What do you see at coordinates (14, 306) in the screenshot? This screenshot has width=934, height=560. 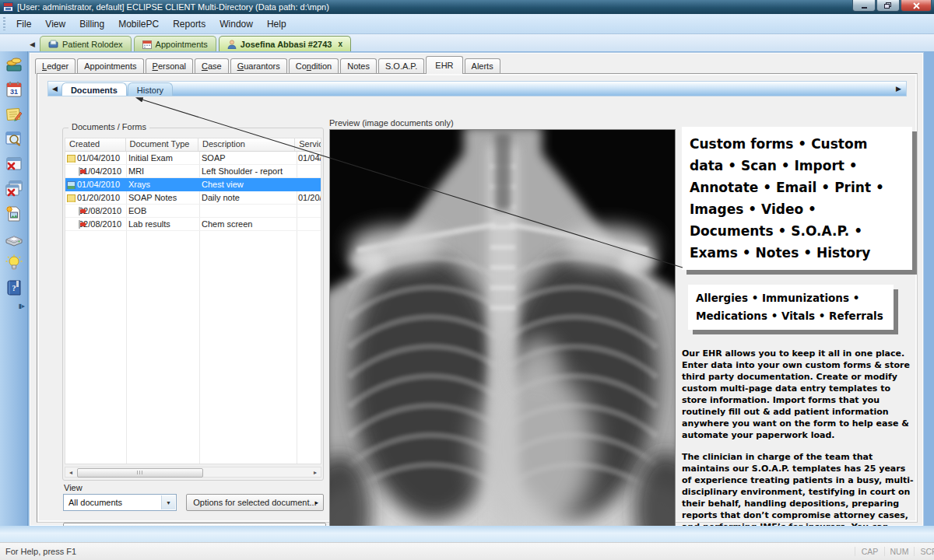 I see `toolbar-overflow-icon: ▮▸` at bounding box center [14, 306].